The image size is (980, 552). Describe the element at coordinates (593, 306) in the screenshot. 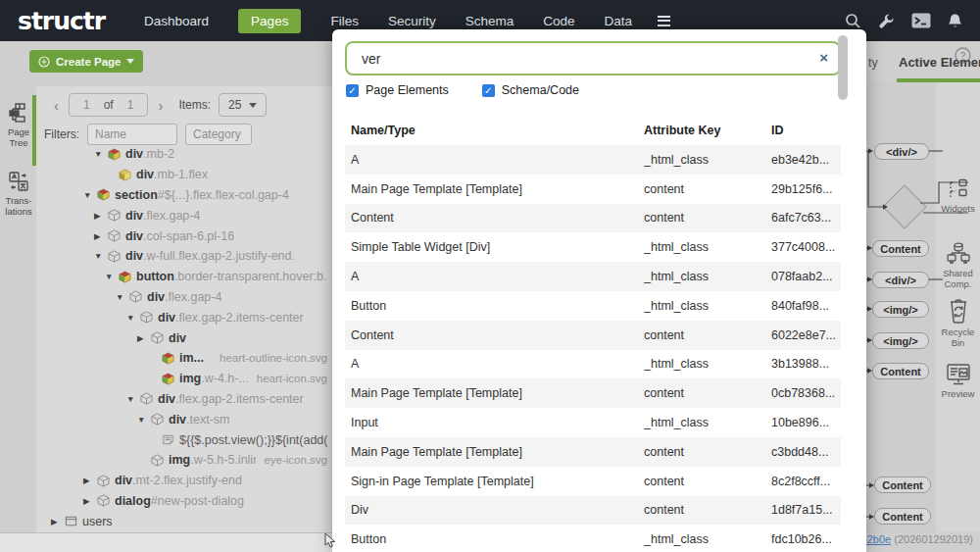

I see `search-result-row: Button_html_class840faf98...` at that location.